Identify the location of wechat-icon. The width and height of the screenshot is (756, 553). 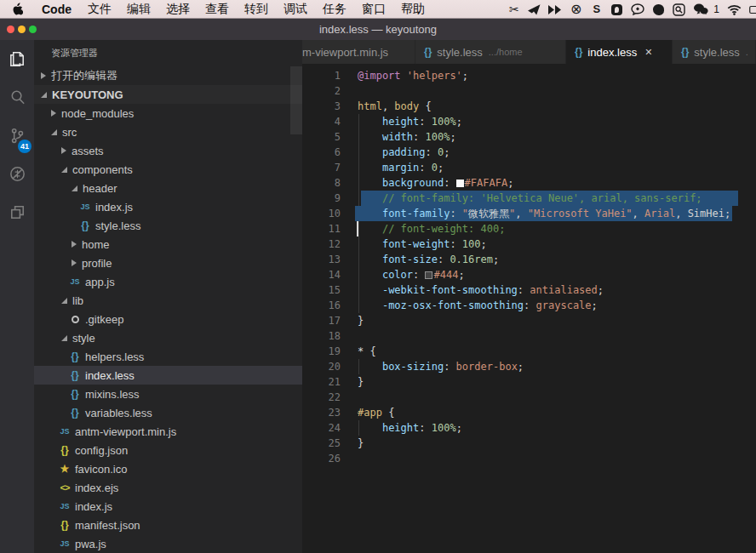
(701, 9).